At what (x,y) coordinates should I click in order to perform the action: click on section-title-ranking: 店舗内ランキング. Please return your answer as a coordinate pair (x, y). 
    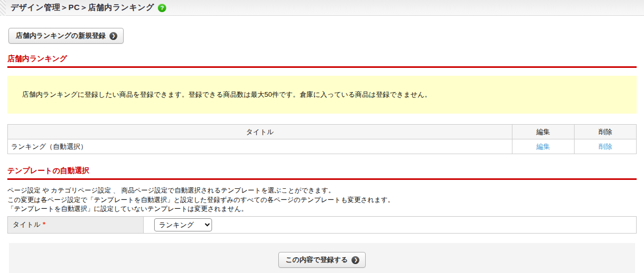
    Looking at the image, I should click on (322, 61).